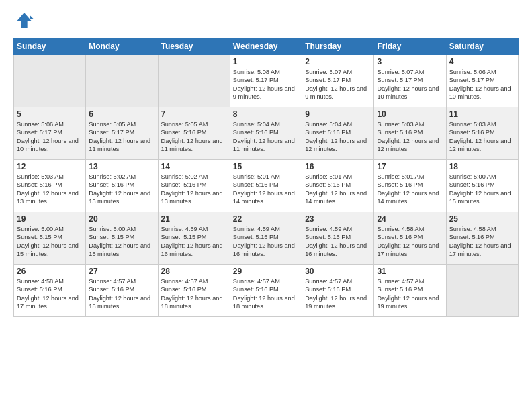 The height and width of the screenshot is (411, 532). Describe the element at coordinates (50, 134) in the screenshot. I see `calendar-cell: 5 Sunrise: 5:06 AMSunset: 5:17 PMDayligh…` at that location.